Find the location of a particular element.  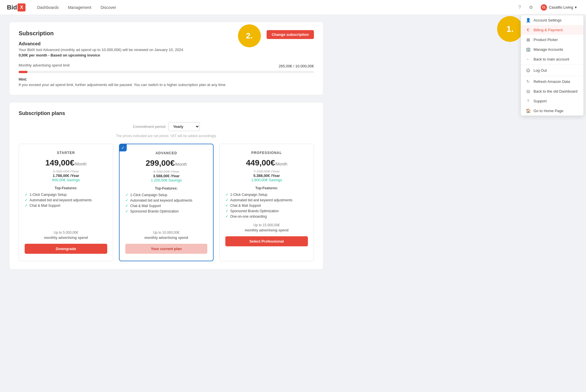

dropdown-manage-accounts-label: Manage Accounts is located at coordinates (548, 49).